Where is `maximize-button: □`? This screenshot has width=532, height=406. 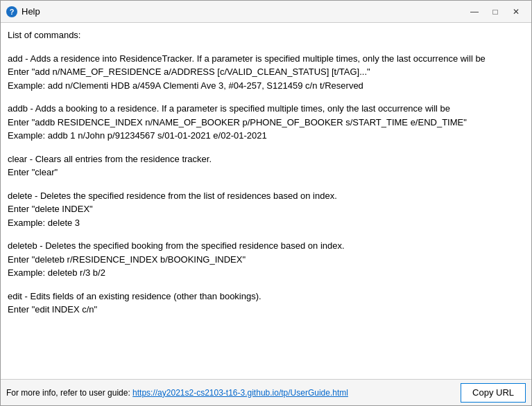 maximize-button: □ is located at coordinates (495, 12).